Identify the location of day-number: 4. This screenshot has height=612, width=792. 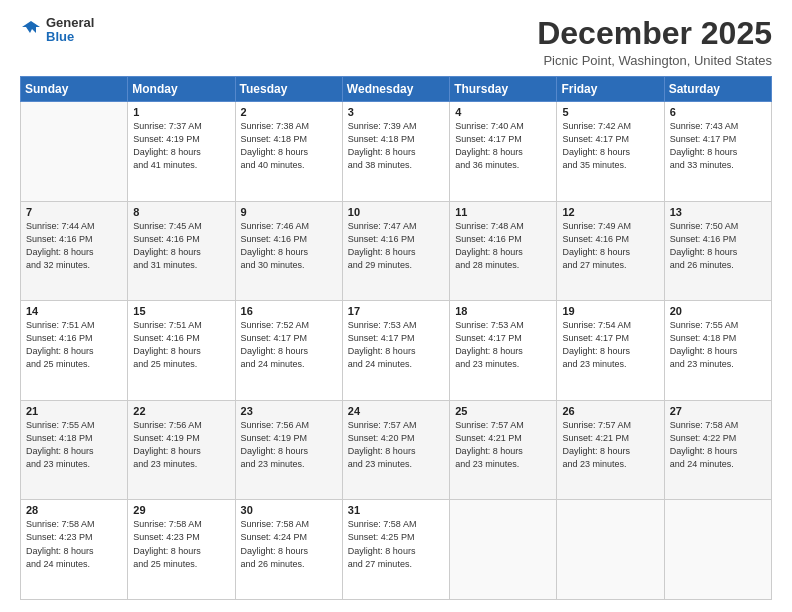
(504, 112).